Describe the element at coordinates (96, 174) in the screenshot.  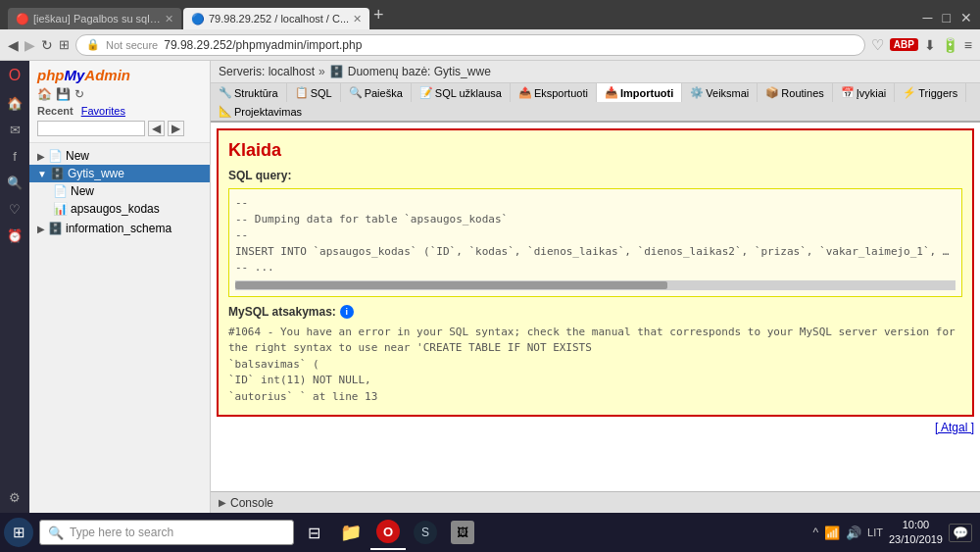
I see `tree-label: Gytis_wwe` at that location.